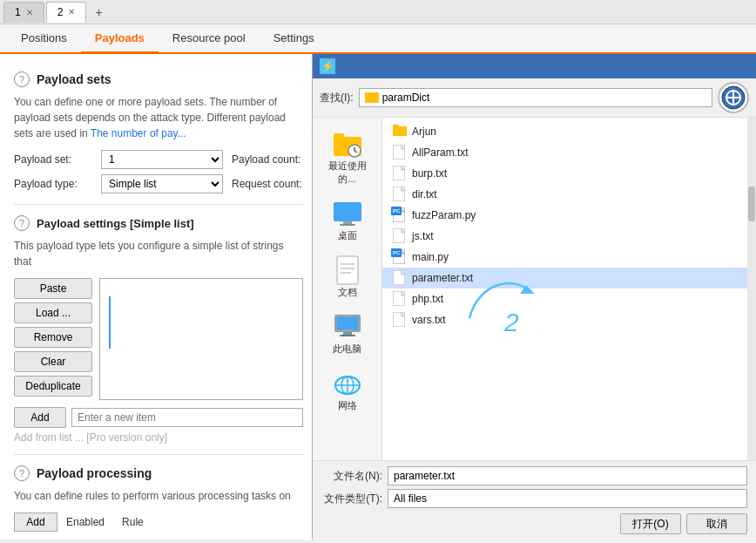 The image size is (756, 543). Describe the element at coordinates (162, 160) in the screenshot. I see `payload-set-select: 1` at that location.